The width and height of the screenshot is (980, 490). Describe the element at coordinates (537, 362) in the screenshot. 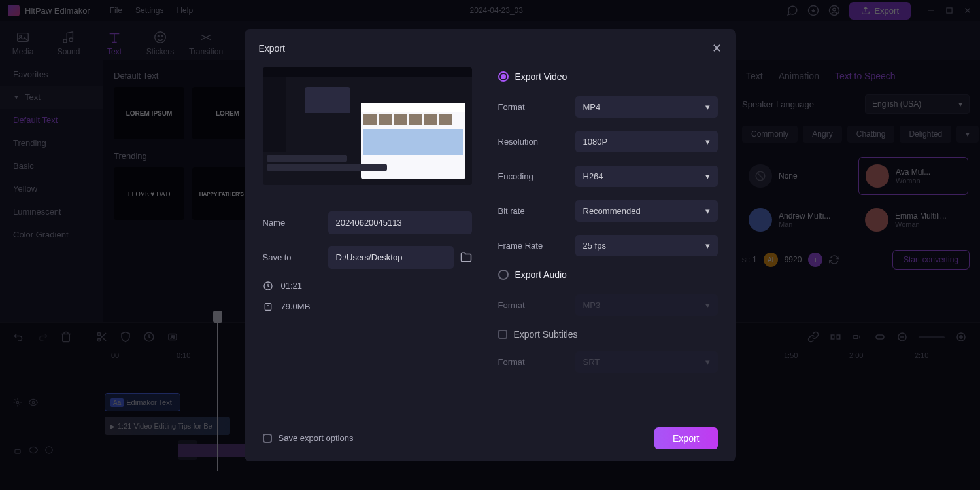

I see `subs-format-label: Format` at that location.